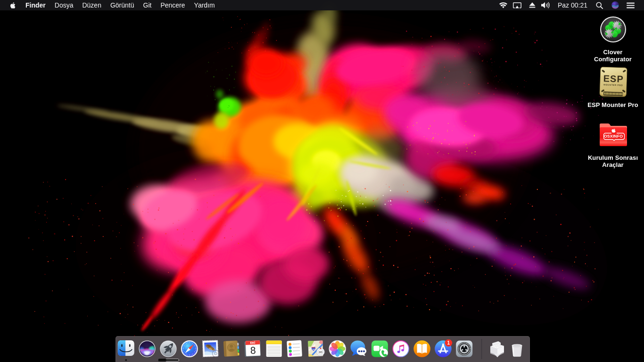  Describe the element at coordinates (321, 352) in the screenshot. I see `svg-text: 3D` at that location.